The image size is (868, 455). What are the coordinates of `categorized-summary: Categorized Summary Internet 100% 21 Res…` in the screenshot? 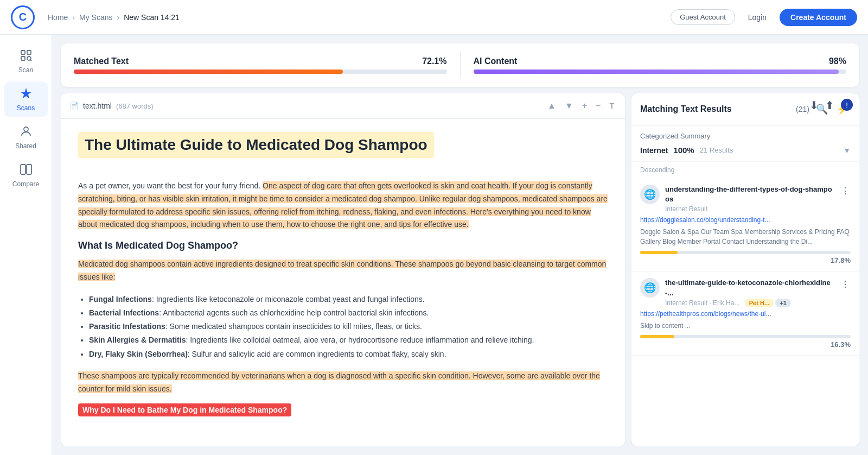 It's located at (745, 143).